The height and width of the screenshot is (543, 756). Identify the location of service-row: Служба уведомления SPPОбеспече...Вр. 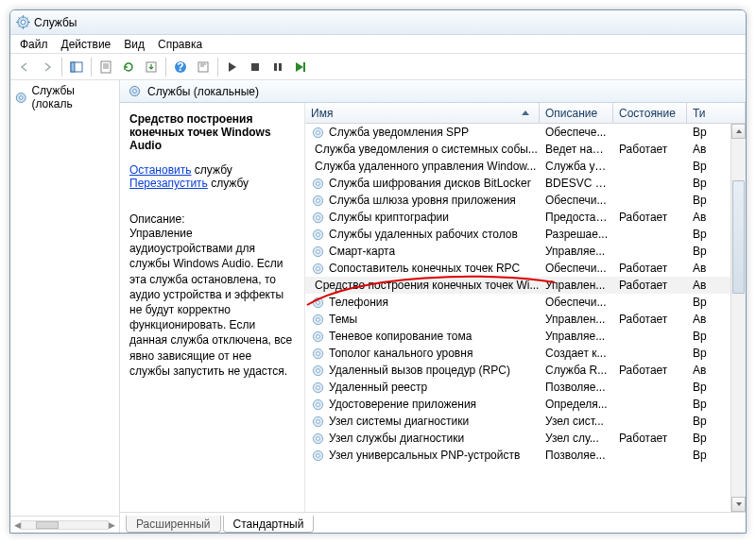
(525, 132).